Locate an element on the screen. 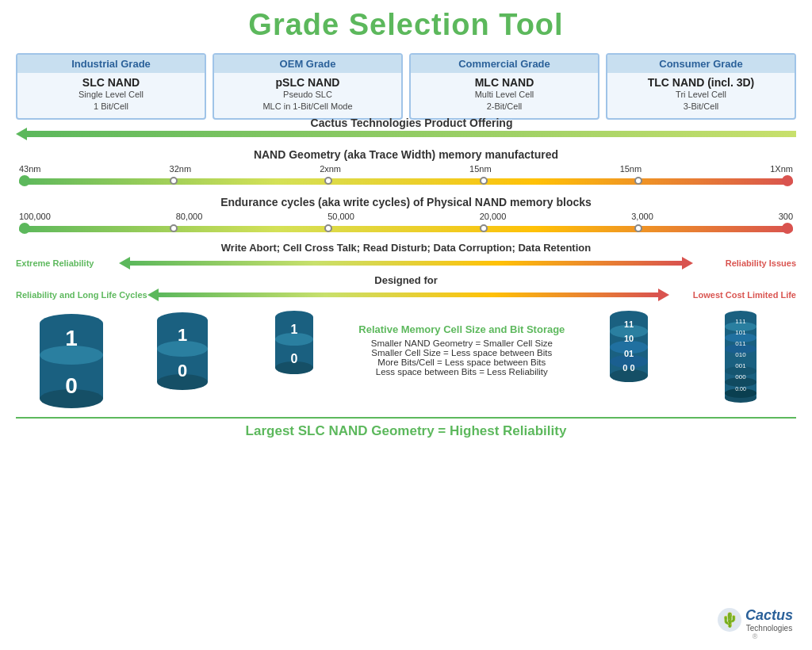  cyl-tlc: 111 101 011 010 001 000 0.00 is located at coordinates (741, 355).